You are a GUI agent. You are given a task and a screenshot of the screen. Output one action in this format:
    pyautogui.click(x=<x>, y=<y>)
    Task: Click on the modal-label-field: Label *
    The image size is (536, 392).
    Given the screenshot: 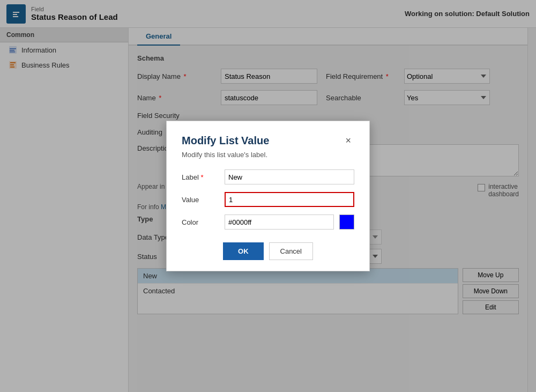 What is the action you would take?
    pyautogui.click(x=268, y=177)
    